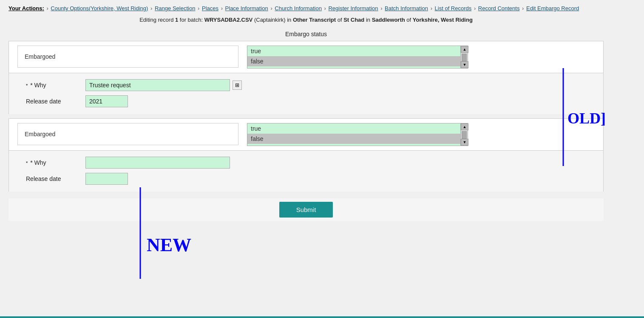 This screenshot has height=318, width=644. I want to click on breadcrumb: Your Actions: › County Options(Yorkshire…, so click(306, 9).